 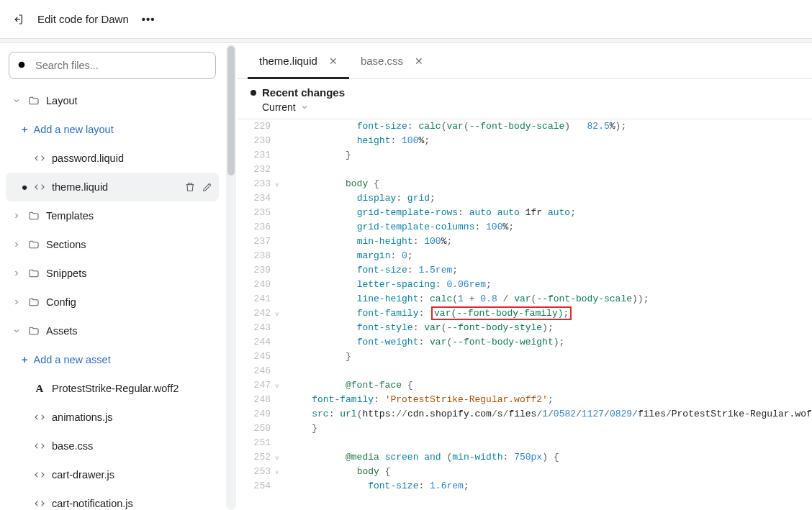 I want to click on code-line: line-height: calc(1 + 0.8 / var(--font-b…, so click(x=551, y=299).